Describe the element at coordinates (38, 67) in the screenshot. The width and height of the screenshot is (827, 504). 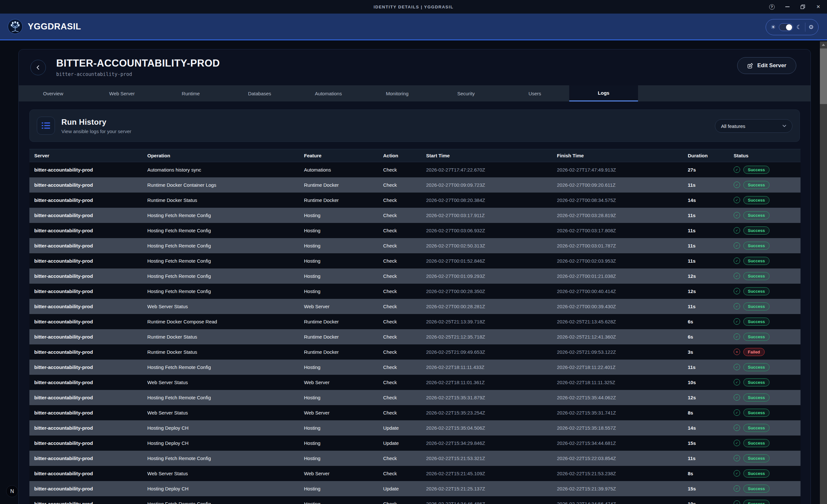
I see `back-button` at that location.